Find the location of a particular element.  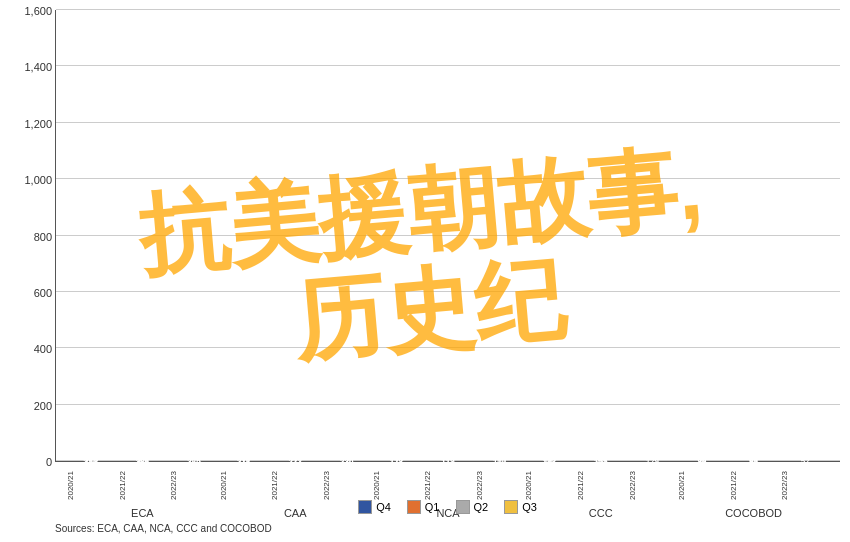

legend-swatch-q3 is located at coordinates (511, 507).